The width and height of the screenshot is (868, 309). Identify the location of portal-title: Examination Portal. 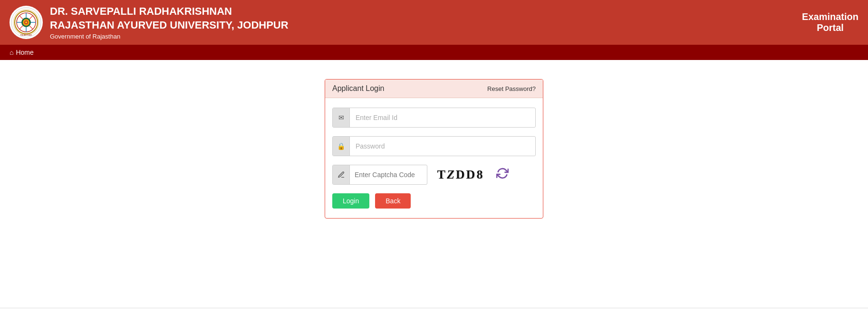
(830, 22).